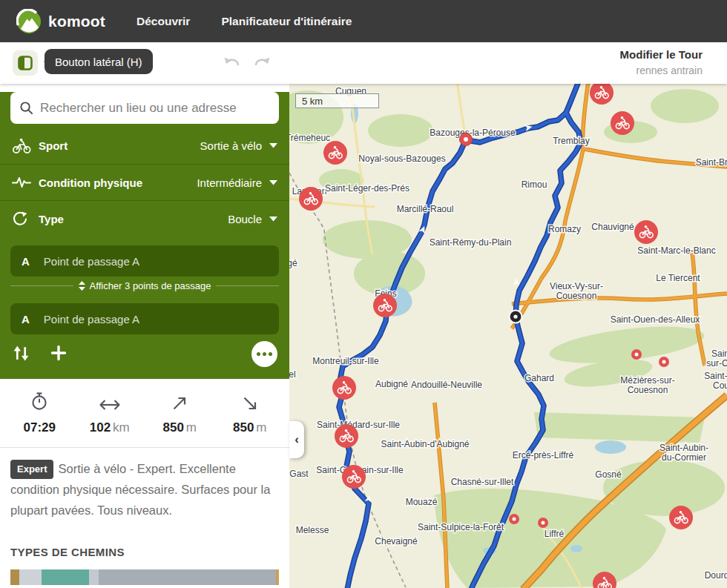 This screenshot has width=727, height=588. What do you see at coordinates (245, 219) in the screenshot?
I see `setting-type-value: Boucle` at bounding box center [245, 219].